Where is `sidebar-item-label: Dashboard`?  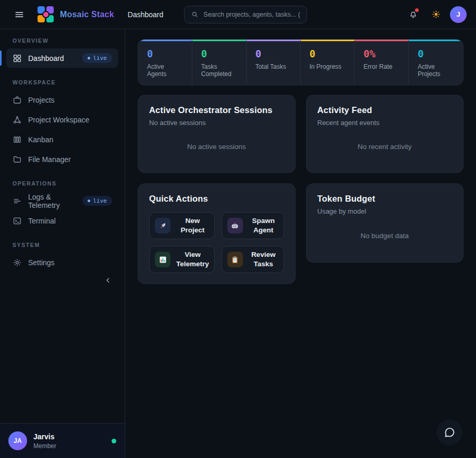
sidebar-item-label: Dashboard is located at coordinates (46, 58).